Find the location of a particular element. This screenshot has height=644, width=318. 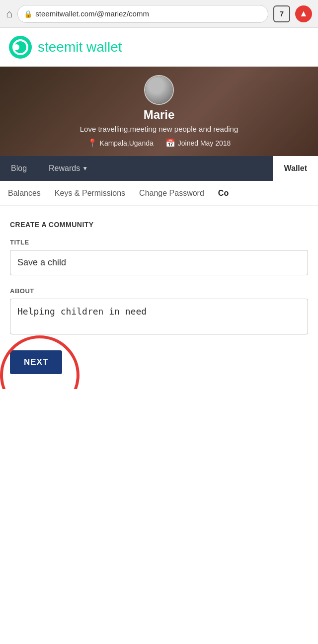

tab-badge: 7 is located at coordinates (282, 14).